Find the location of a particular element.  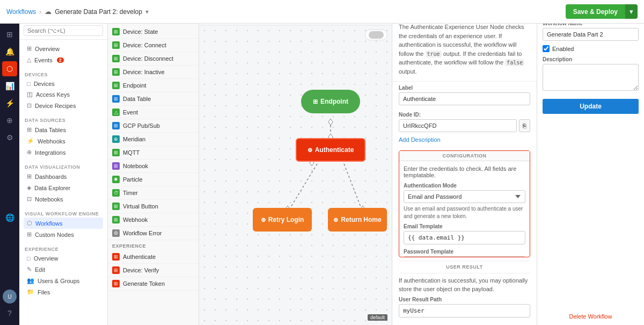

nodes-panel: ＋ Add Nodes (⌘[) ◁ ▷ TRIGGERS ⊞Device: S… is located at coordinates (153, 162).